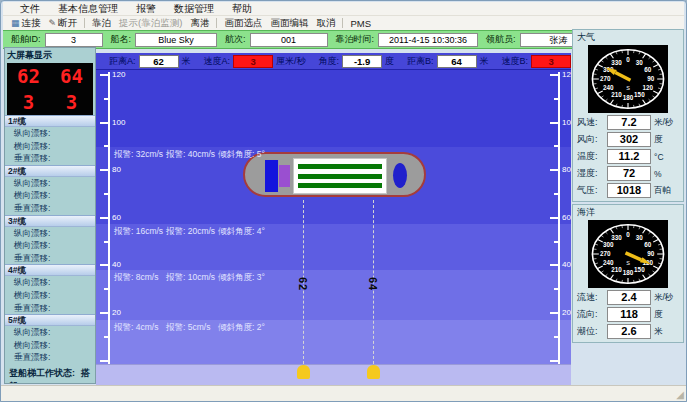 Image resolution: width=687 pixels, height=402 pixels. Describe the element at coordinates (116, 264) in the screenshot. I see `ruler-label: 40` at that location.